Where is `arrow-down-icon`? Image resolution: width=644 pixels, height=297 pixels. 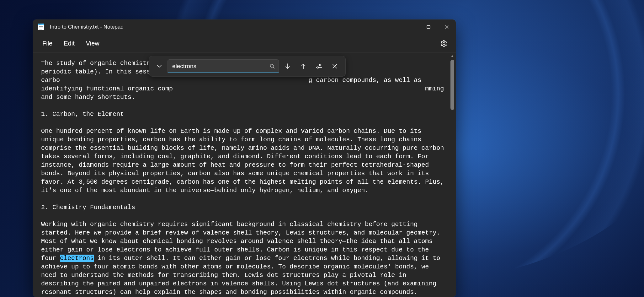 arrow-down-icon is located at coordinates (288, 66).